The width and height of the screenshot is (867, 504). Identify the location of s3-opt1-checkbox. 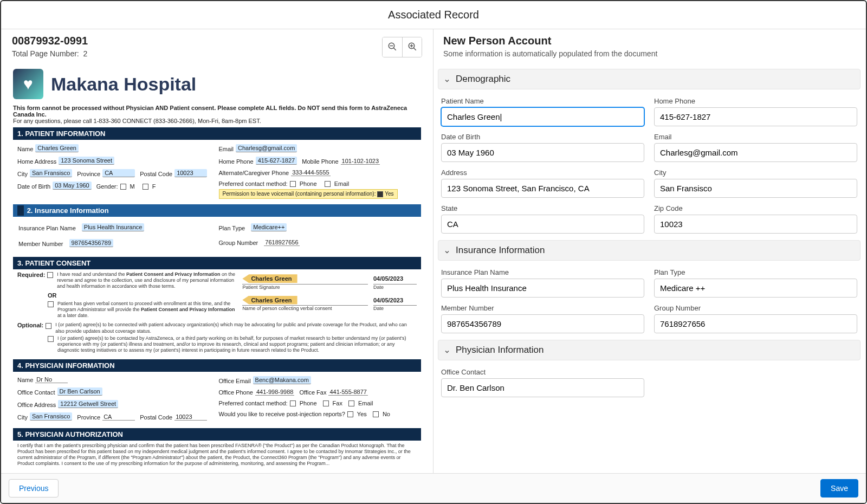
(49, 326).